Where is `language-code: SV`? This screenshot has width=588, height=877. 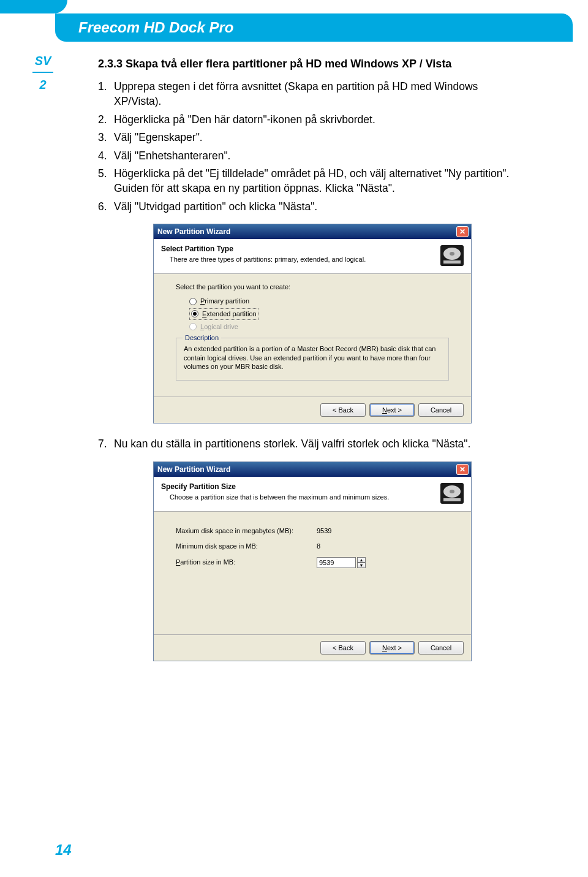 language-code: SV is located at coordinates (43, 61).